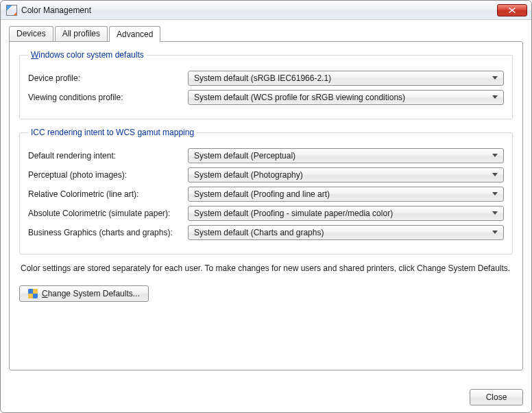 This screenshot has width=532, height=413. What do you see at coordinates (33, 294) in the screenshot?
I see `shield-icon` at bounding box center [33, 294].